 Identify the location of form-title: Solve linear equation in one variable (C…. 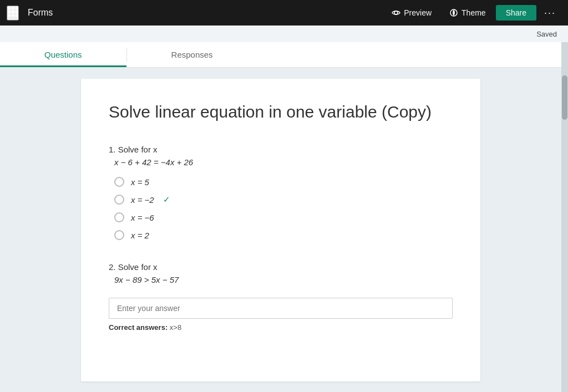
(281, 112).